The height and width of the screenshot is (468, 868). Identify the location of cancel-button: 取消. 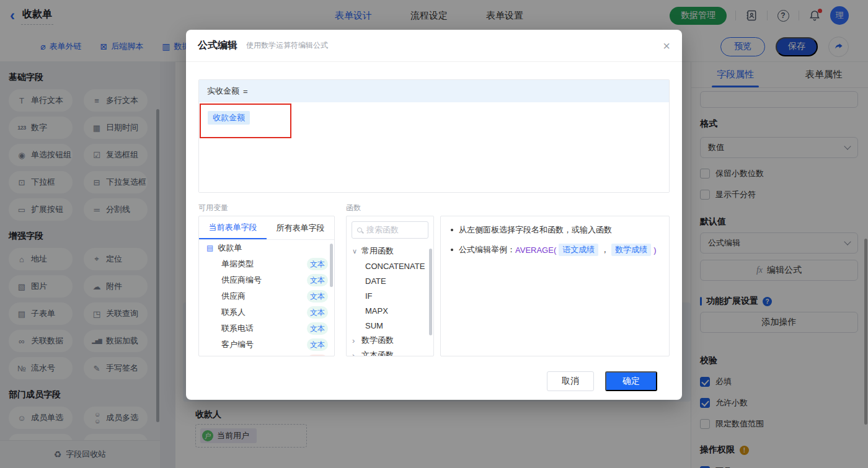
(570, 381).